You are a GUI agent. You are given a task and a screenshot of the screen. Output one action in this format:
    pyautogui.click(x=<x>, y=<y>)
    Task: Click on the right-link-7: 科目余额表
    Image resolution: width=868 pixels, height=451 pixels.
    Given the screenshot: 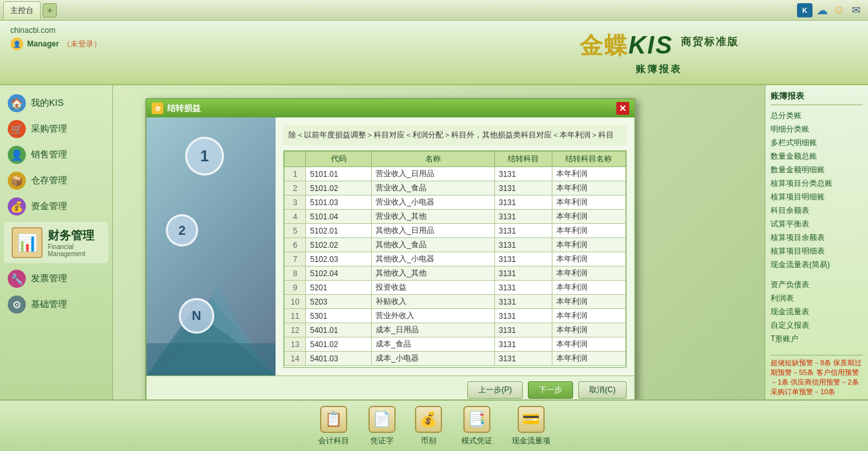 What is the action you would take?
    pyautogui.click(x=817, y=210)
    